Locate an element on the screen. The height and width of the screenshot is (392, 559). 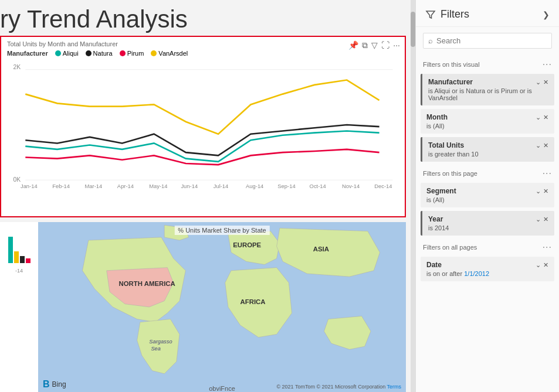
svg-text: Nov-14 is located at coordinates (351, 186).